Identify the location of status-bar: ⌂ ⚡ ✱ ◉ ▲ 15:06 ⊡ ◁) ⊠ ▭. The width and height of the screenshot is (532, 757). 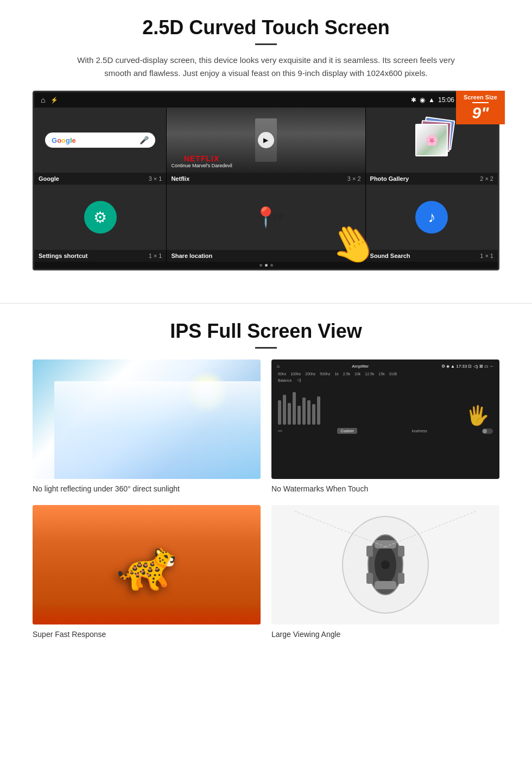
(266, 100).